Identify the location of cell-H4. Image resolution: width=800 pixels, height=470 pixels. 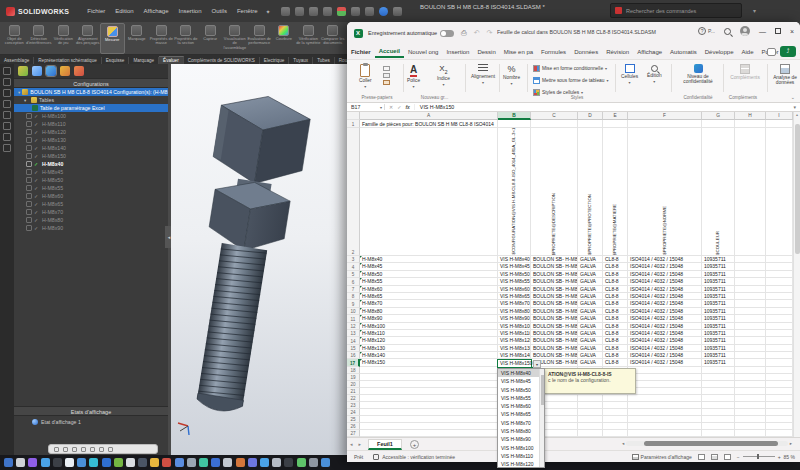
(750, 266).